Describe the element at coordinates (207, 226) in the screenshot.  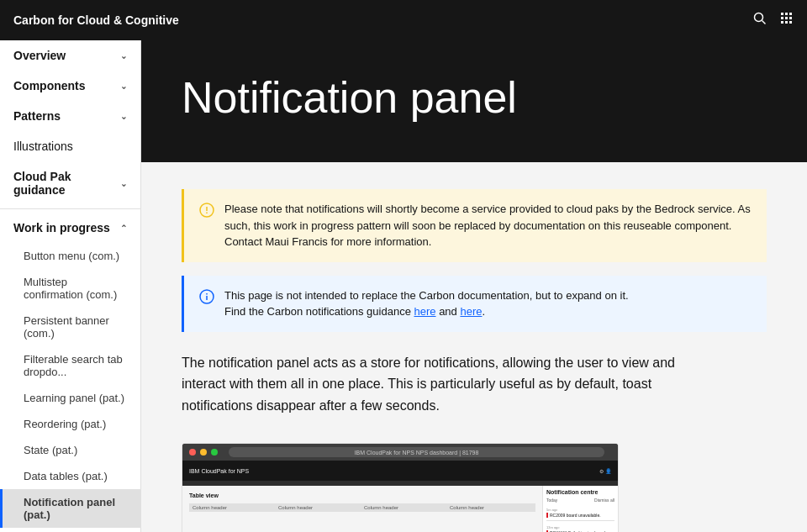
I see `warning-icon` at that location.